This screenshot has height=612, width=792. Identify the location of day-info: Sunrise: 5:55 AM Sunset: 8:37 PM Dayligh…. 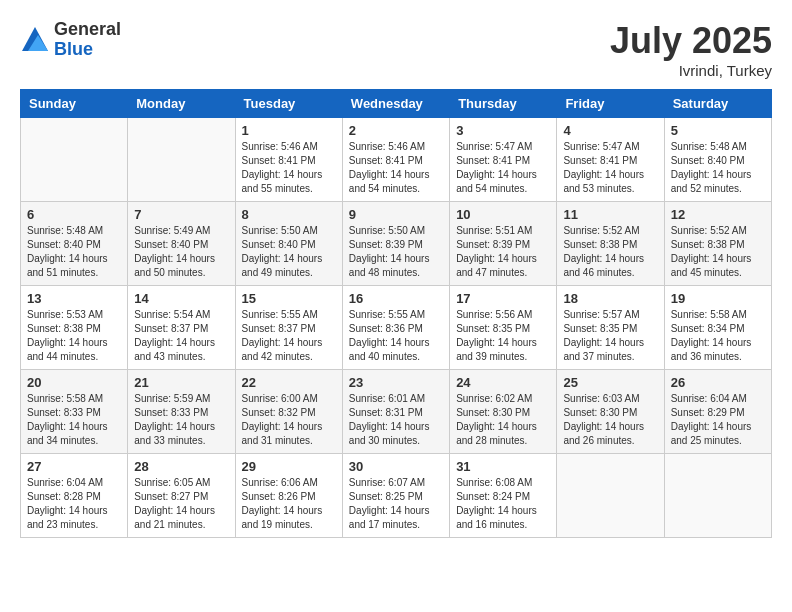
(289, 336).